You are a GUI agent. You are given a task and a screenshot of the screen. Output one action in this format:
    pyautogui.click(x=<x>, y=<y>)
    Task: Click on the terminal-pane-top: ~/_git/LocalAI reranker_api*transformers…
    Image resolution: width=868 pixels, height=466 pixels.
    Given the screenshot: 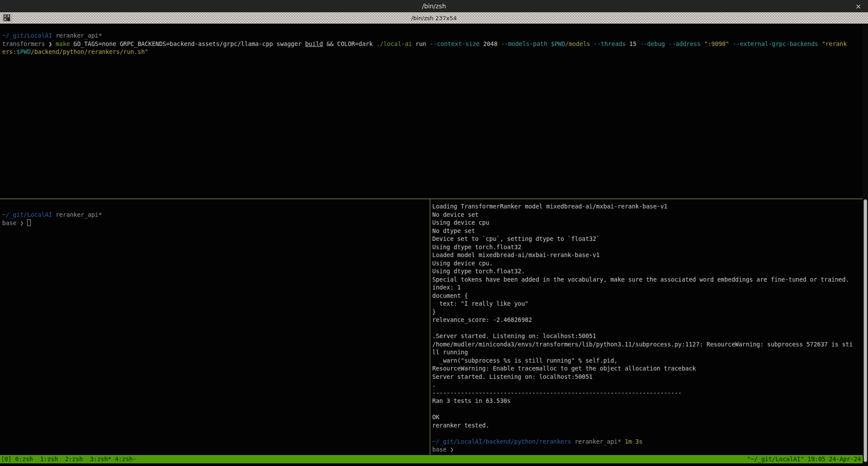 What is the action you would take?
    pyautogui.click(x=430, y=44)
    